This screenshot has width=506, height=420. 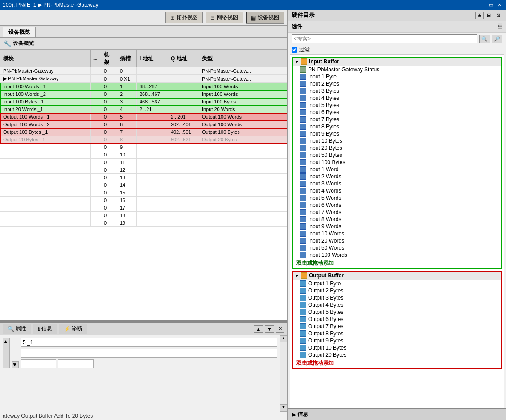 I want to click on catalog-item: Output 5 Bytes, so click(x=397, y=312).